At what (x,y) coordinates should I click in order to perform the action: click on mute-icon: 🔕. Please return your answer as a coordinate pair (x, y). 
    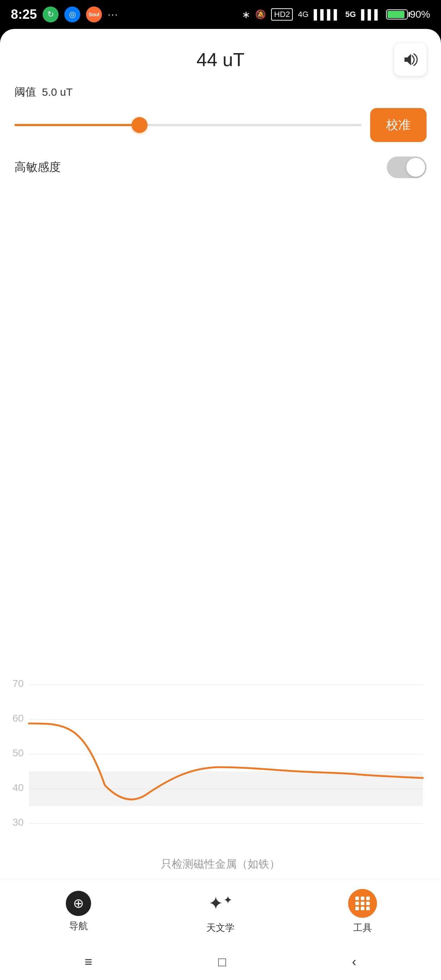
    Looking at the image, I should click on (261, 14).